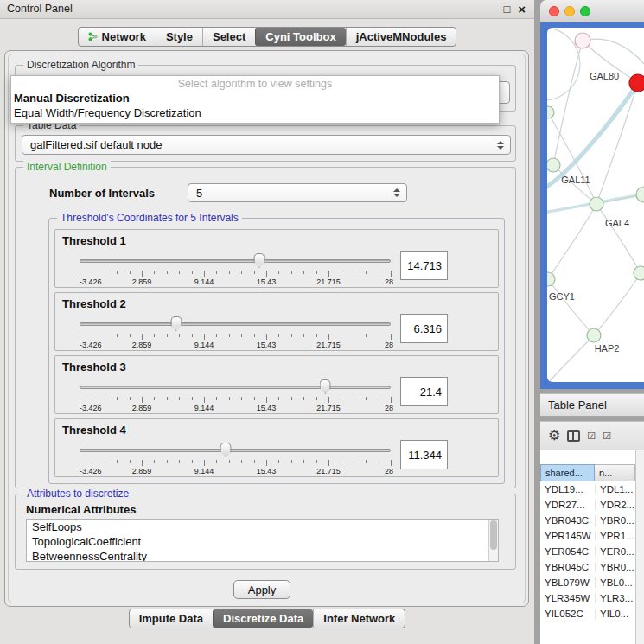  I want to click on table-data-combobox: galFiltered.sif default node, so click(266, 145).